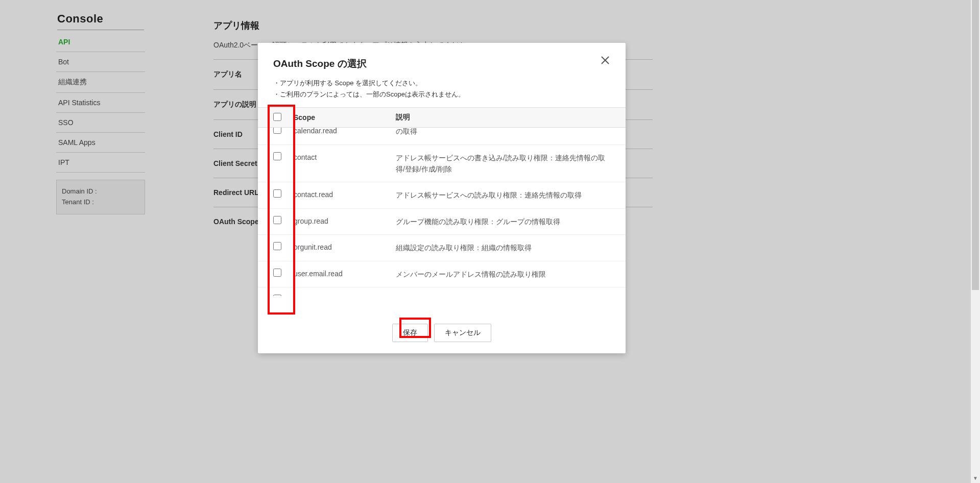  Describe the element at coordinates (442, 94) in the screenshot. I see `modal-note-2: ・ご利用のプランによっては、一部のScopeは表示されません。` at that location.